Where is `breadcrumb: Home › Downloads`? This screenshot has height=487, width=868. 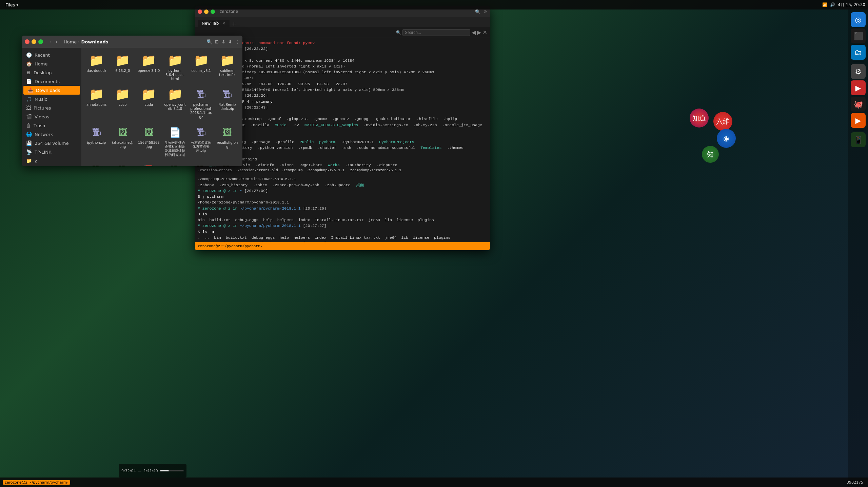 breadcrumb: Home › Downloads is located at coordinates (86, 42).